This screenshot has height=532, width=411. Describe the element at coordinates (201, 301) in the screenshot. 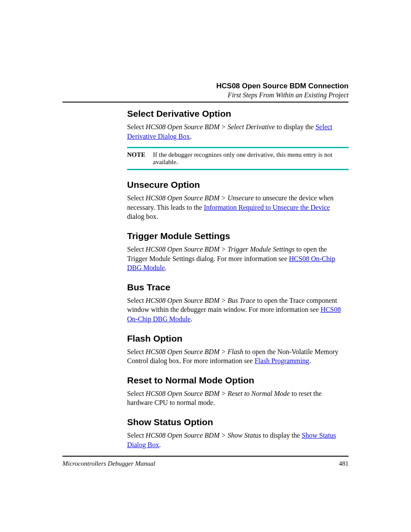

I see `menu-path: HCS08 Open Source BDM > Bus Trace` at that location.